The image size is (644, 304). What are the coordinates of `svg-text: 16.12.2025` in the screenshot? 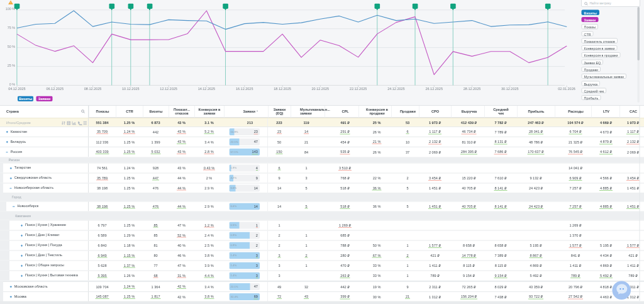 It's located at (245, 89).